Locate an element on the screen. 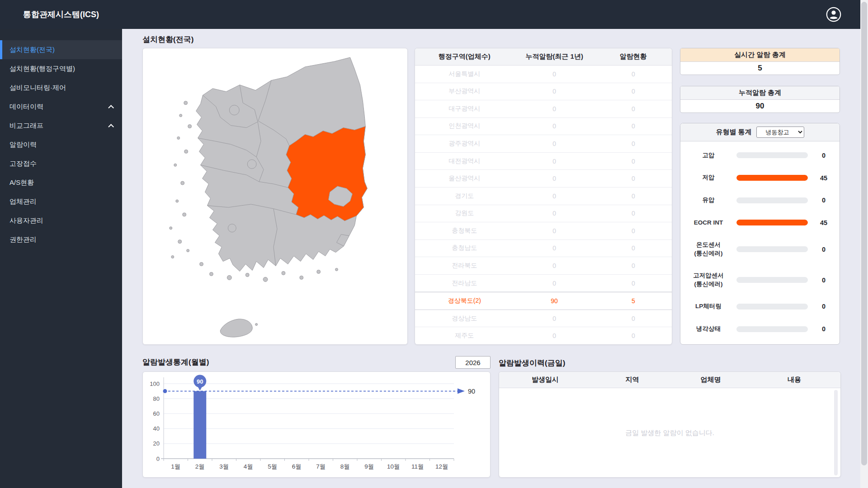 The width and height of the screenshot is (868, 488). region-row: 광주광역시00 is located at coordinates (543, 144).